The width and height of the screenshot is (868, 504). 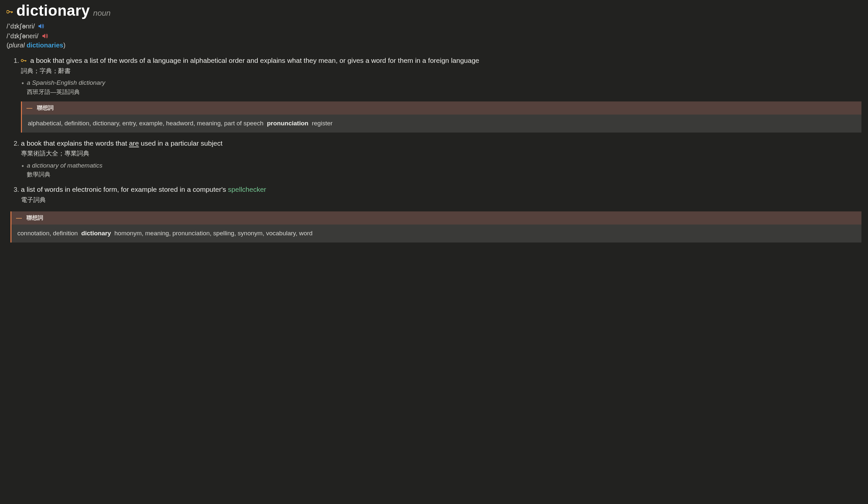 I want to click on example-item: a Spanish-English dictionary 西班牙語—英語詞典, so click(x=441, y=88).